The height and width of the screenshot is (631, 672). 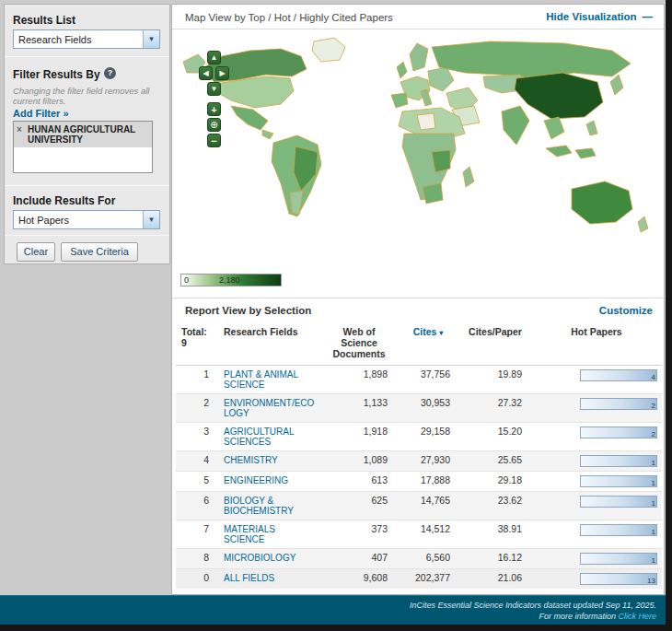 I want to click on save-criteria-button: Save Criteria, so click(x=99, y=252).